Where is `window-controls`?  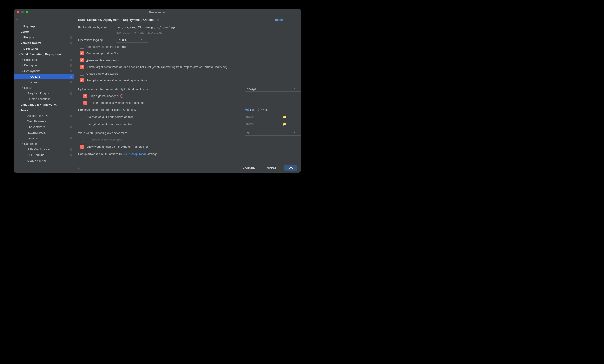
window-controls is located at coordinates (23, 12).